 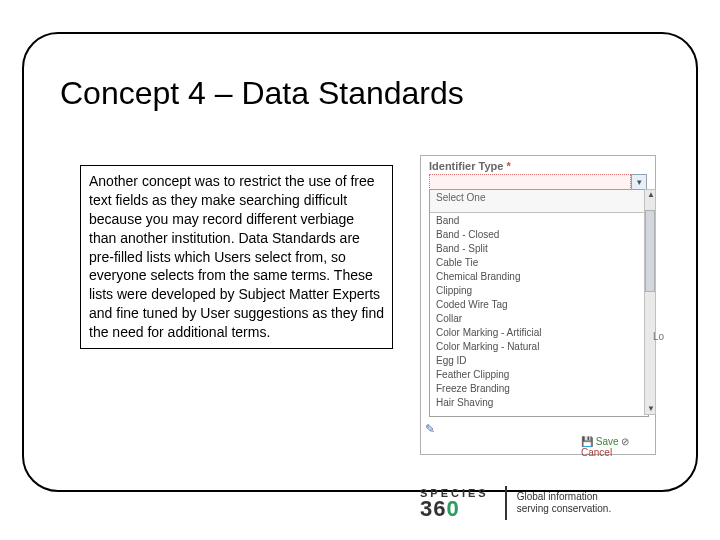 I want to click on dropdown-list: Band Band - Closed Band - Split Cable Ti…, so click(x=539, y=316).